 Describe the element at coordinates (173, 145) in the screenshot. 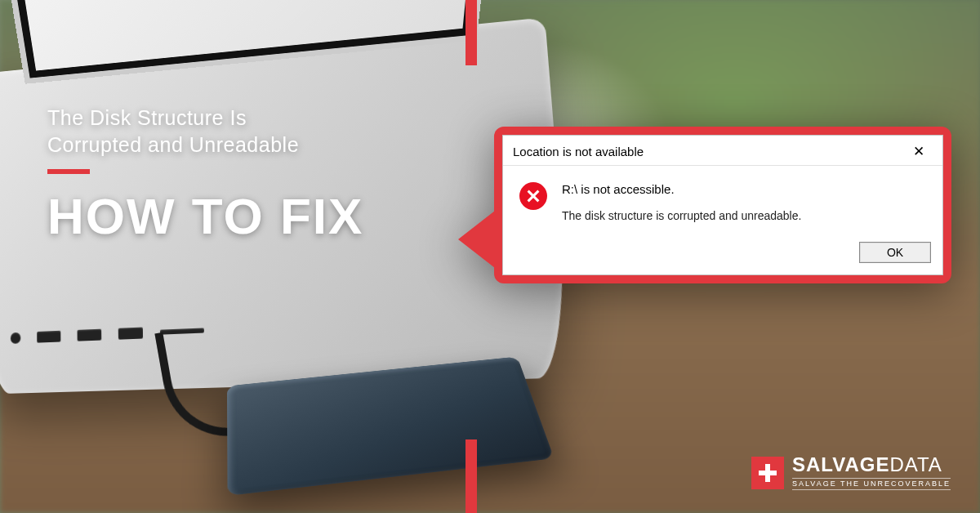

I see `subtitle-line2: Corrupted and Unreadable` at that location.